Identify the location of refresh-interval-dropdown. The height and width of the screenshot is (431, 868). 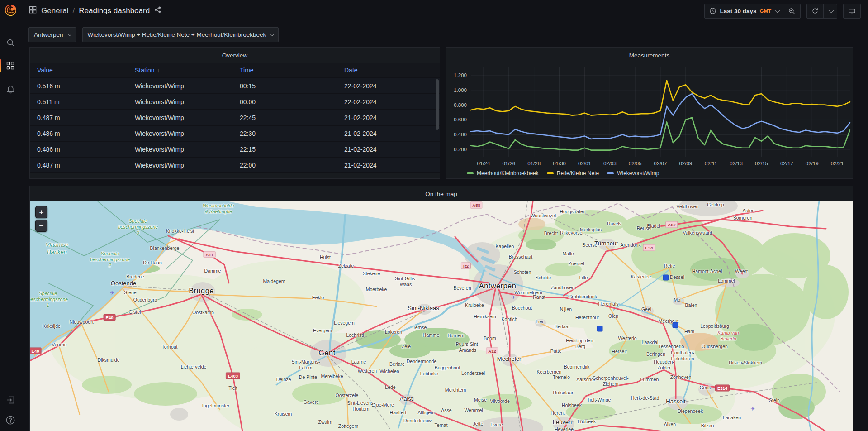
(830, 11).